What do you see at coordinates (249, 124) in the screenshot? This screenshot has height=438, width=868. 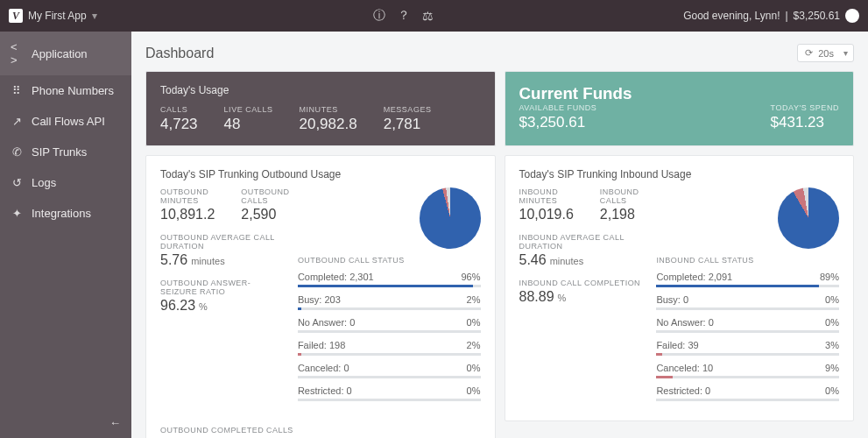 I see `metric-value: 48` at bounding box center [249, 124].